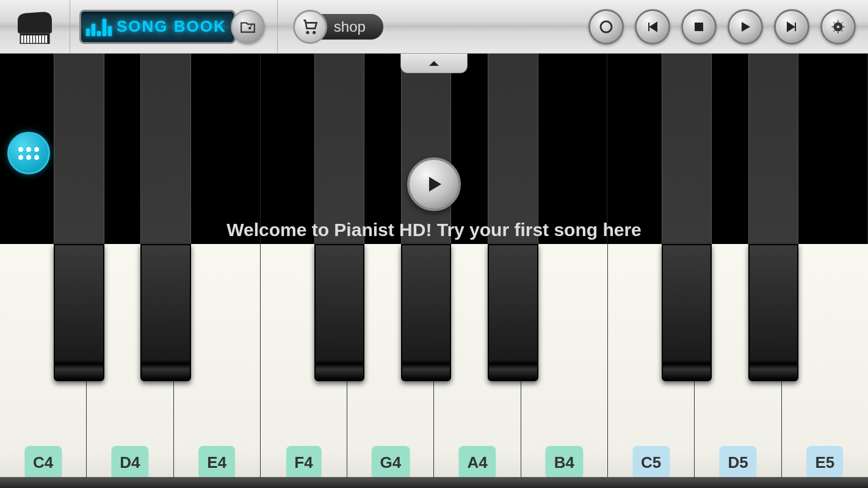 This screenshot has width=868, height=488. Describe the element at coordinates (434, 63) in the screenshot. I see `expand-tab-button` at that location.